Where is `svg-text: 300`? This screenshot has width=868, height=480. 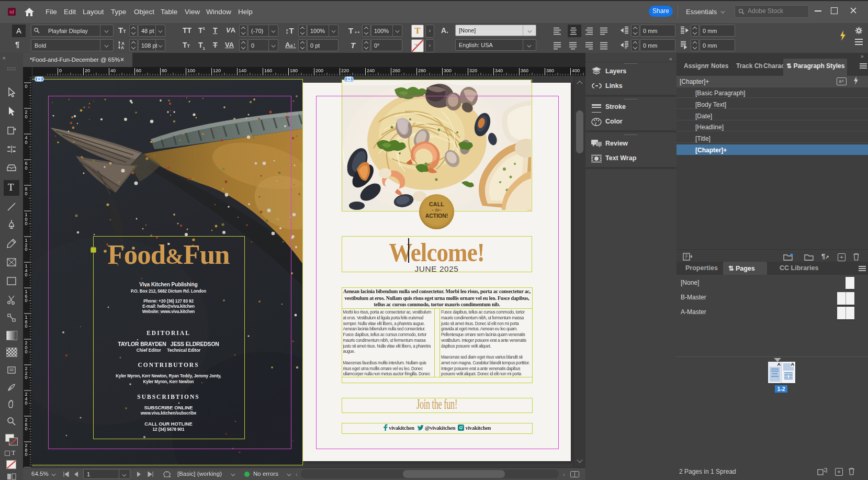 svg-text: 300 is located at coordinates (448, 71).